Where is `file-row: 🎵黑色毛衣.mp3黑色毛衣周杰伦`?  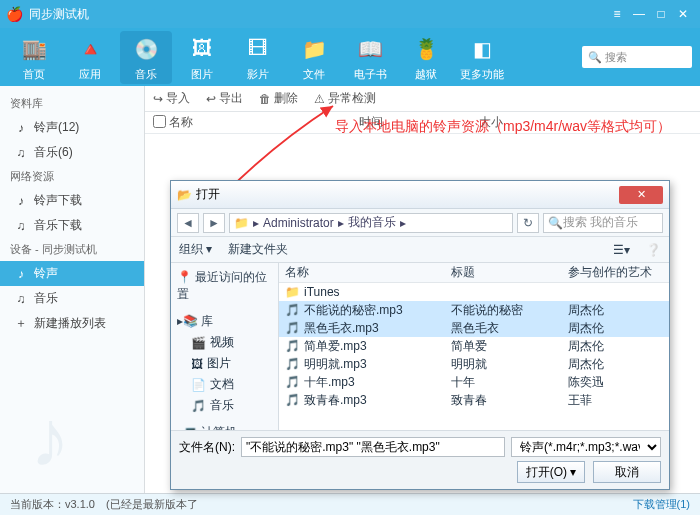
file-row: 🎵黑色毛衣.mp3黑色毛衣周杰伦 is located at coordinates (474, 328).